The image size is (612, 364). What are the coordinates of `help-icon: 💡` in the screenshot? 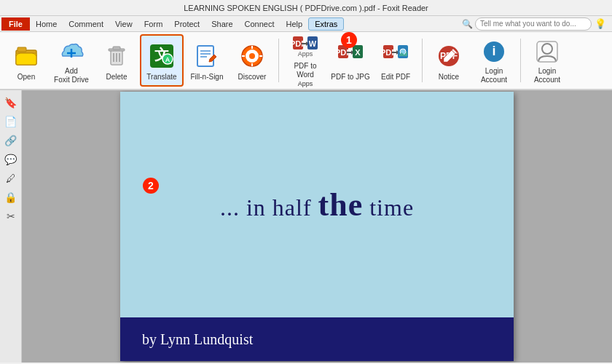 It's located at (600, 23).